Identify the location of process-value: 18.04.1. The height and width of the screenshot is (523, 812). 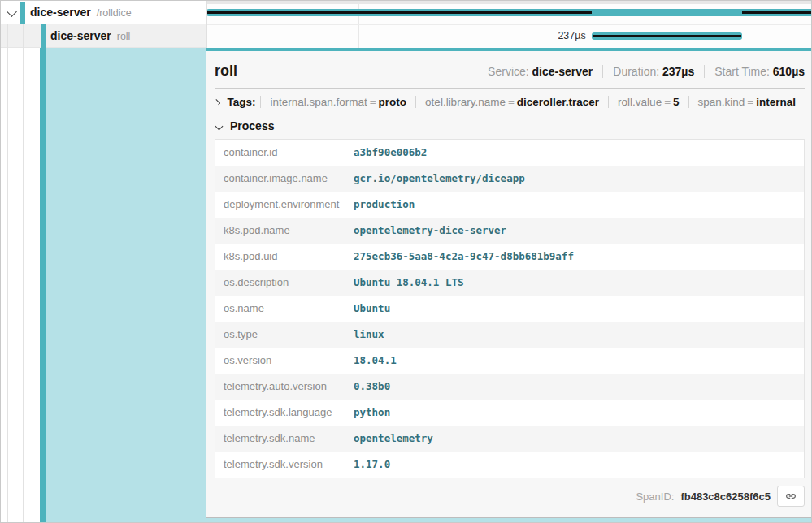
(579, 361).